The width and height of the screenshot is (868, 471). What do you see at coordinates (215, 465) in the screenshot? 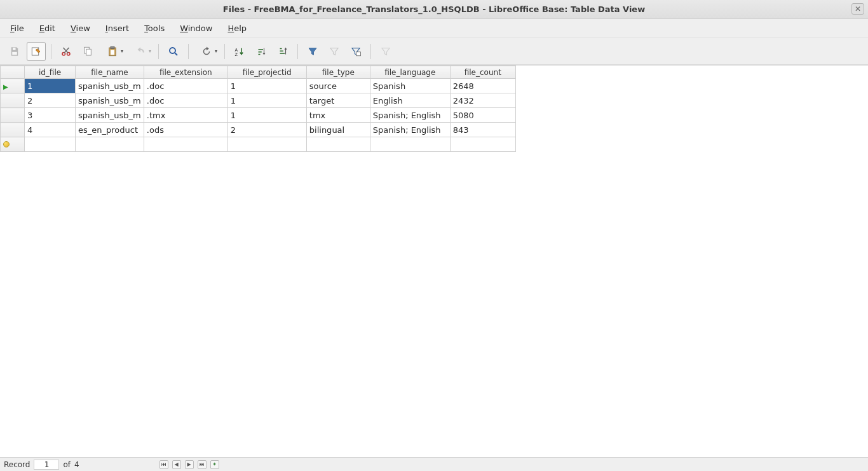
I see `nav-new-button: ✶` at bounding box center [215, 465].